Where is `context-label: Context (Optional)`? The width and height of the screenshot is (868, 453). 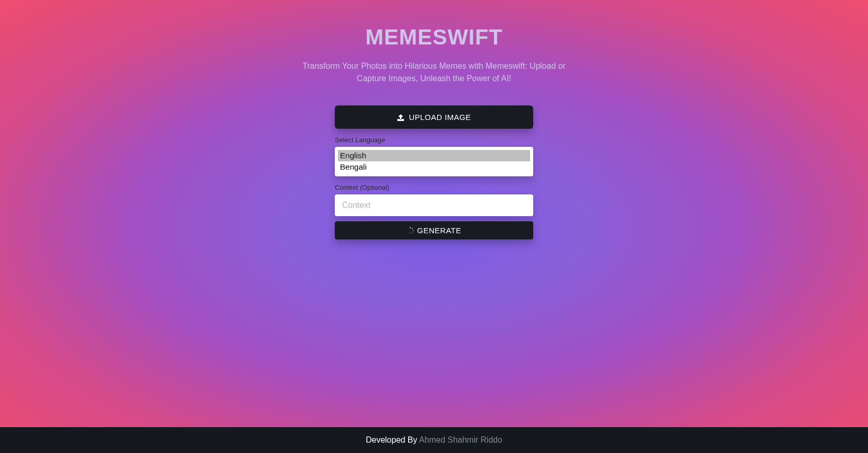 context-label: Context (Optional) is located at coordinates (434, 187).